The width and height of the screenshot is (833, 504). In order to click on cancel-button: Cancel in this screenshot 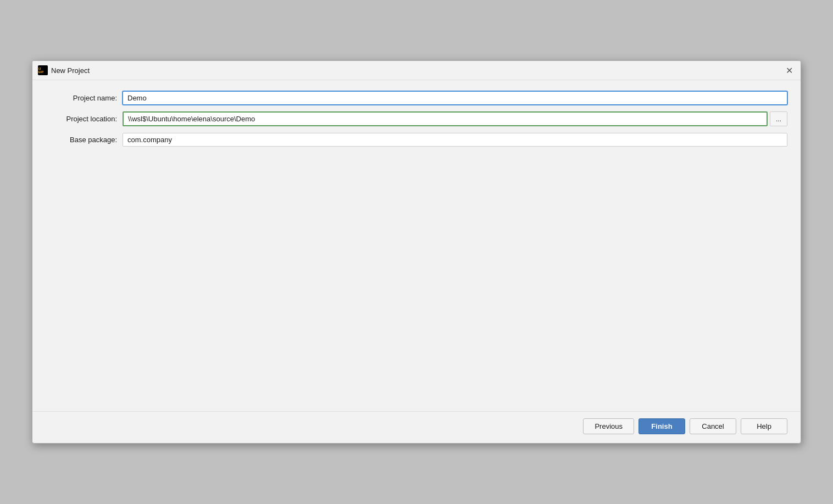, I will do `click(713, 426)`.